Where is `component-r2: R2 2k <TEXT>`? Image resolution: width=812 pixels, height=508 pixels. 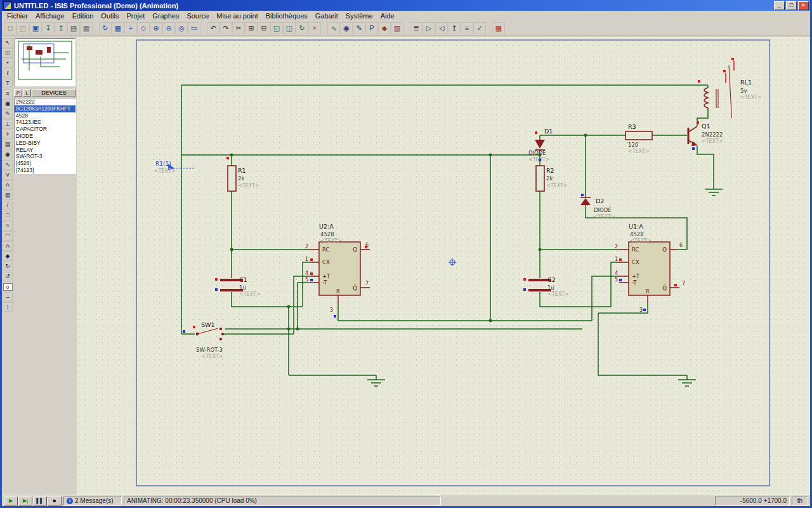 component-r2: R2 2k <TEXT> is located at coordinates (552, 178).